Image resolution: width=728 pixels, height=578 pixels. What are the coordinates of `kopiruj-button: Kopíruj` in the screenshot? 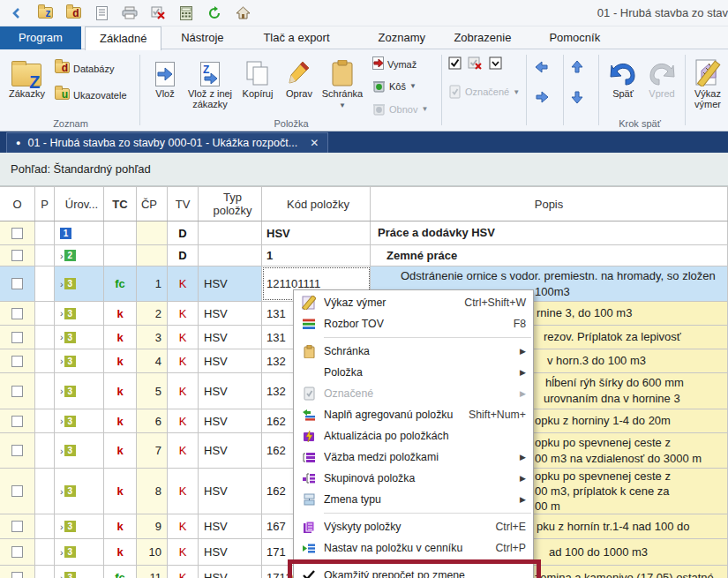 It's located at (258, 77).